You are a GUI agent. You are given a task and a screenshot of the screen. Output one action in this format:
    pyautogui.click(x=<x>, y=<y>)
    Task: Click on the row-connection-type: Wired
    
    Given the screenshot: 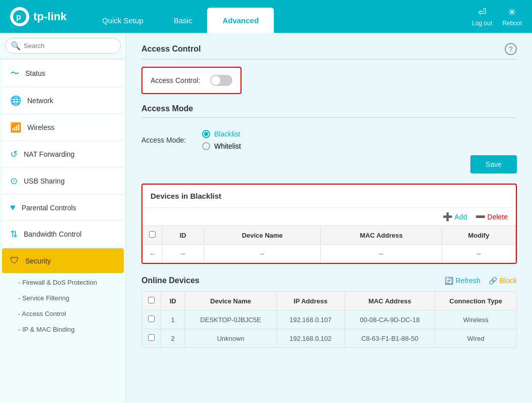 What is the action you would take?
    pyautogui.click(x=476, y=339)
    